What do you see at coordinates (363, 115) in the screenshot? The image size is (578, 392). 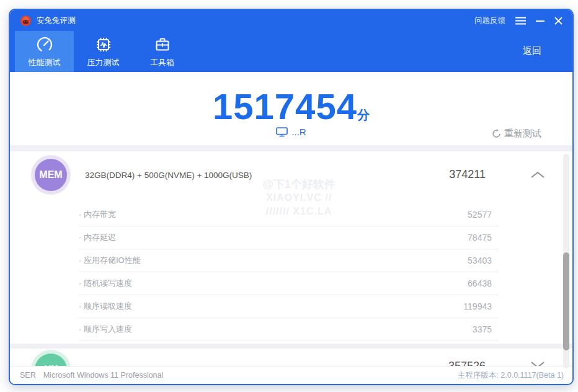 I see `score-unit: 分` at bounding box center [363, 115].